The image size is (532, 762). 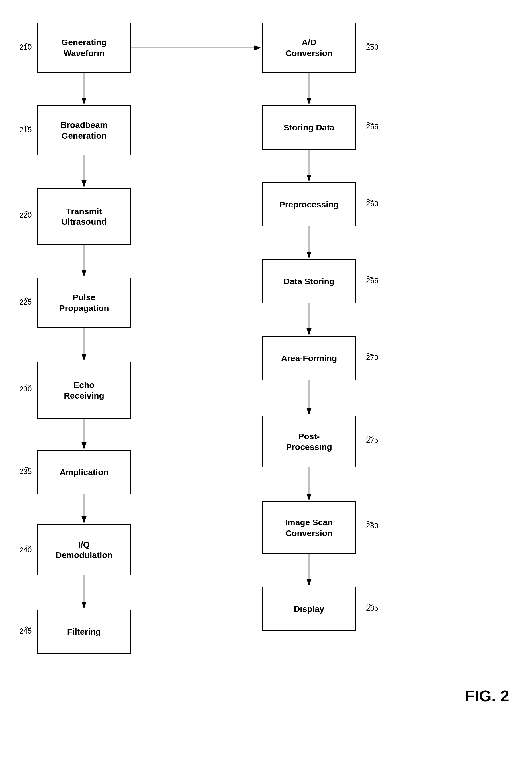 I want to click on box-label: Storing Data, so click(x=309, y=127).